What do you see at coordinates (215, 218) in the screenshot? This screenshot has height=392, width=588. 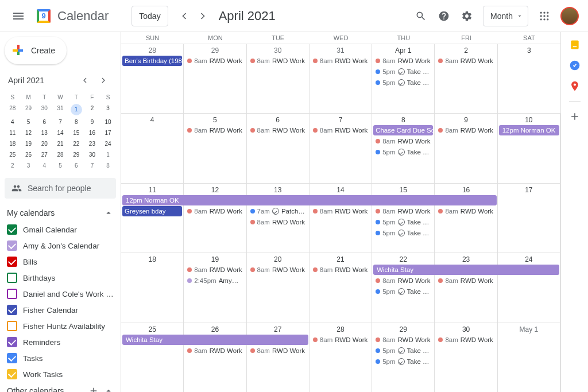 I see `day-cell: 128amRWD Work` at bounding box center [215, 218].